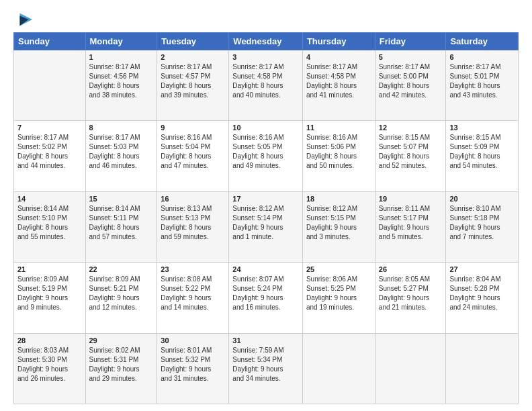 The height and width of the screenshot is (411, 532). What do you see at coordinates (24, 20) in the screenshot?
I see `logo` at bounding box center [24, 20].